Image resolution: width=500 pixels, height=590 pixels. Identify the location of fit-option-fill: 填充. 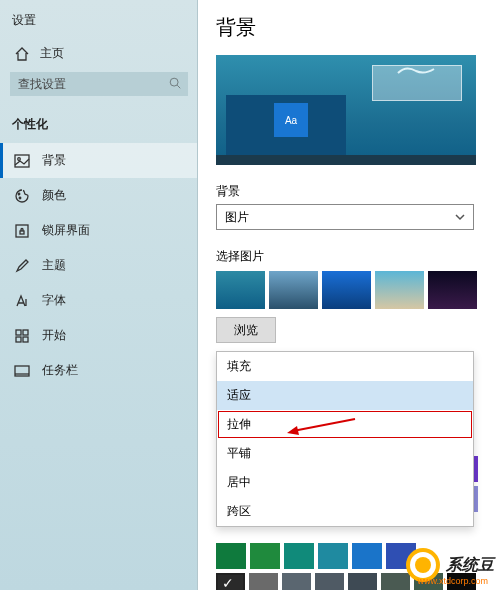
(345, 366).